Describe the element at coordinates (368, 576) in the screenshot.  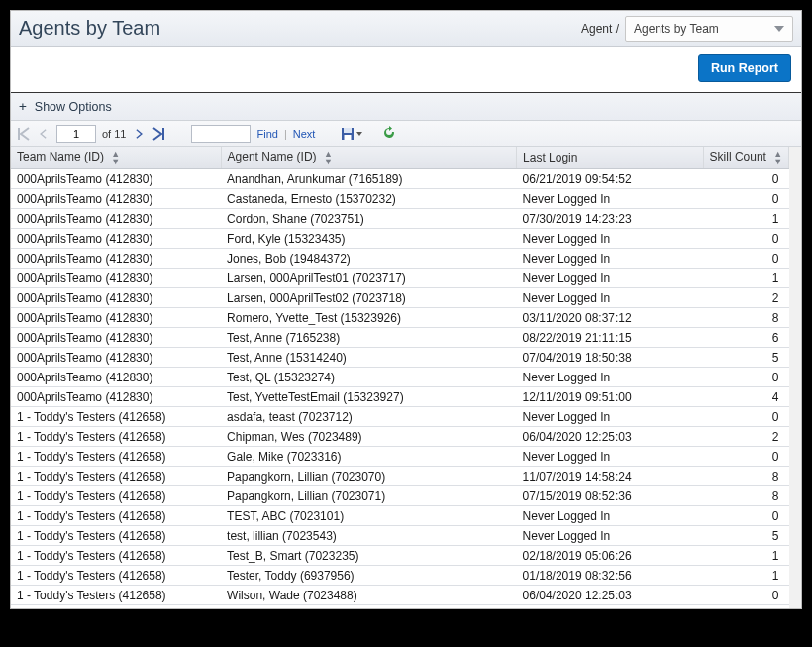
I see `cell-agent: Tester, Toddy (6937956)` at that location.